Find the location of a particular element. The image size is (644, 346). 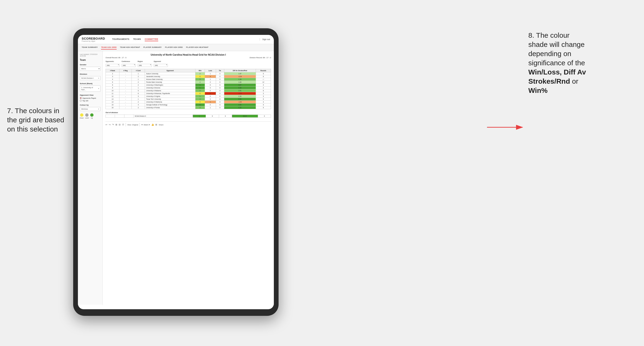

col-tie: Tie is located at coordinates (220, 71).